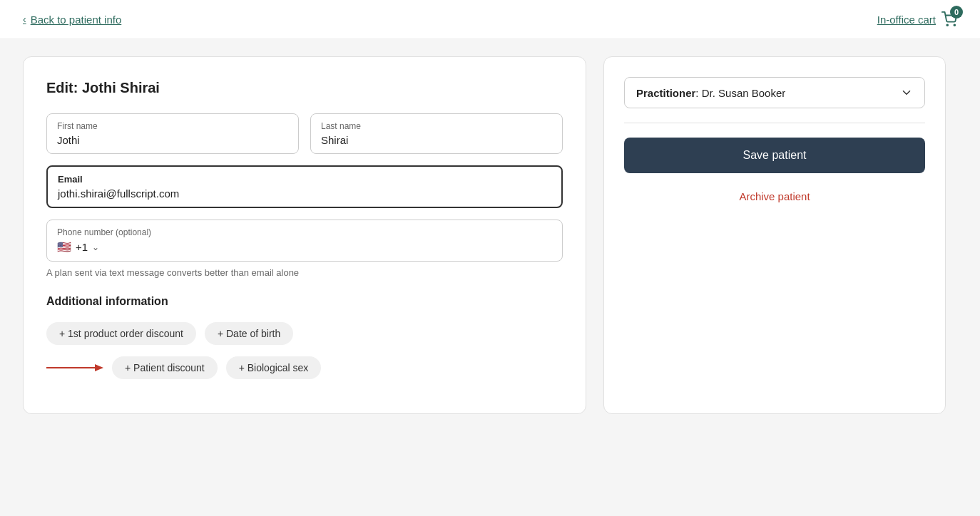 The height and width of the screenshot is (516, 980). I want to click on chip-date-of-birth: + Date of birth, so click(249, 334).